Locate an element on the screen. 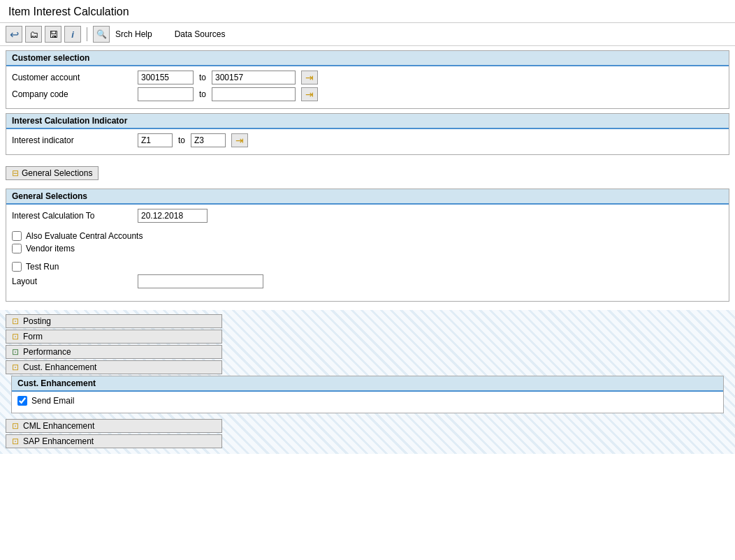 The image size is (735, 560). form-btn-wrapper: ⊡ Form is located at coordinates (368, 337).